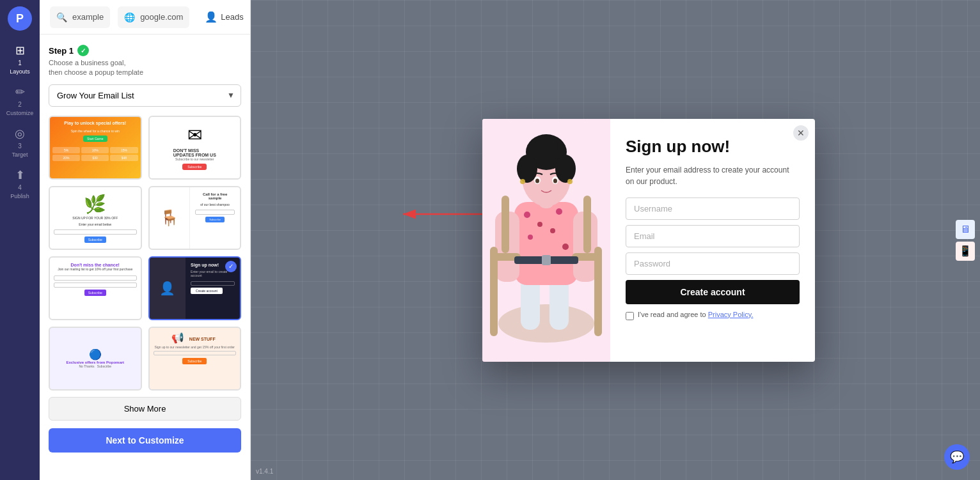  Describe the element at coordinates (145, 61) in the screenshot. I see `step-header: Step 1 ✓ Choose a business goal, then ch…` at that location.